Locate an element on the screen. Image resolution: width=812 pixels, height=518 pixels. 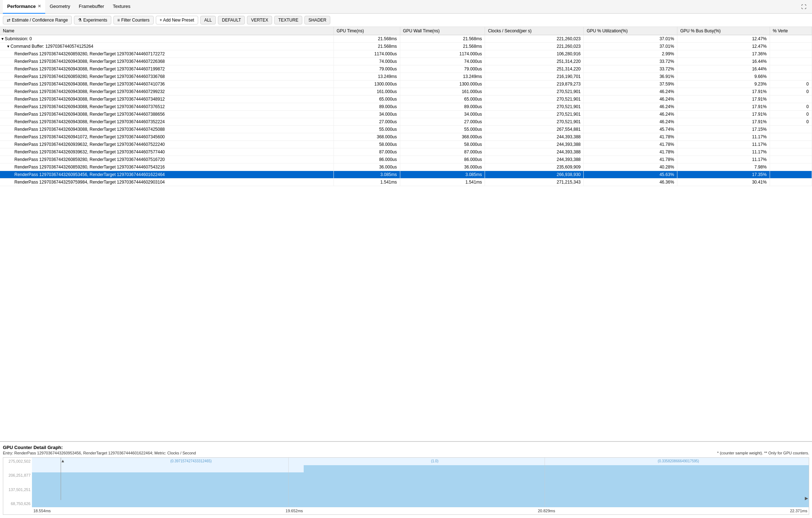
cell-gpu-util: 2.99% is located at coordinates (630, 54).